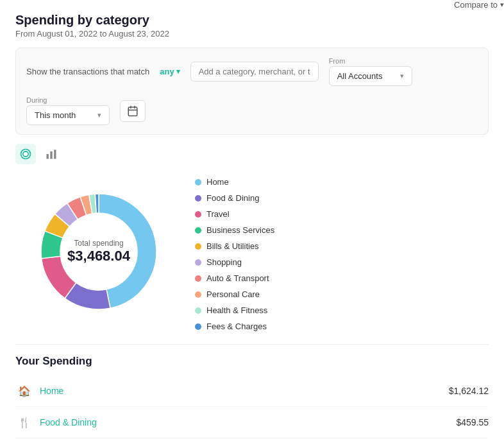  What do you see at coordinates (371, 76) in the screenshot?
I see `filter-from-select: All Accounts ▾` at bounding box center [371, 76].